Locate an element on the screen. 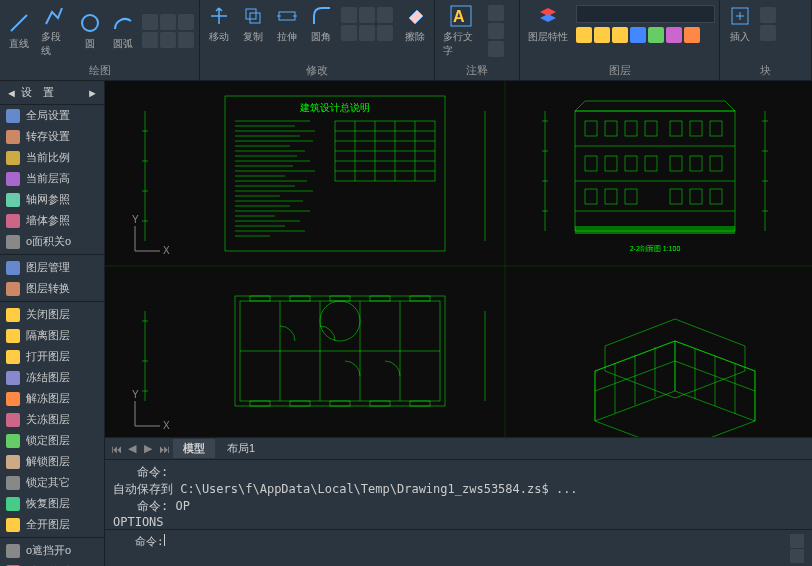 The height and width of the screenshot is (566, 812). sidebar-item: 当前比例 is located at coordinates (52, 158).